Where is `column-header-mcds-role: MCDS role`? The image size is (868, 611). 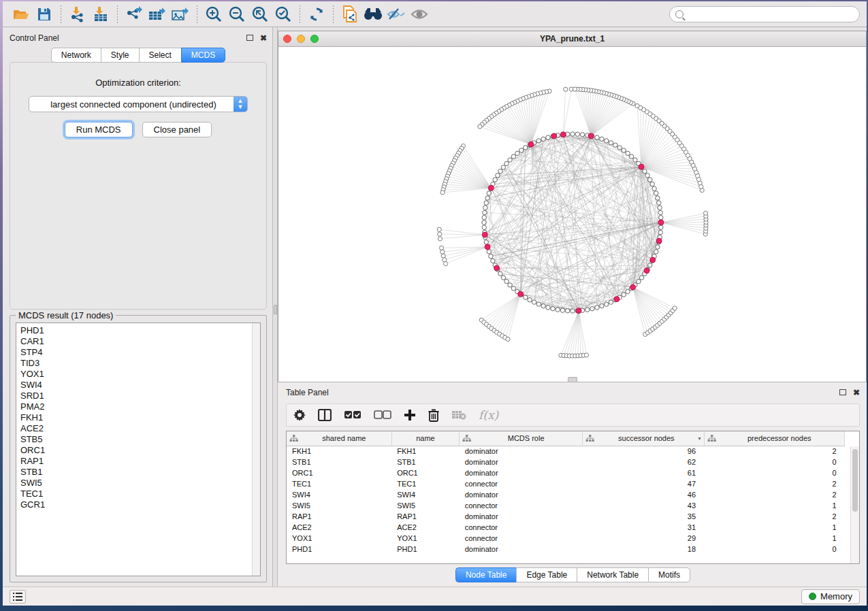
column-header-mcds-role: MCDS role is located at coordinates (521, 438).